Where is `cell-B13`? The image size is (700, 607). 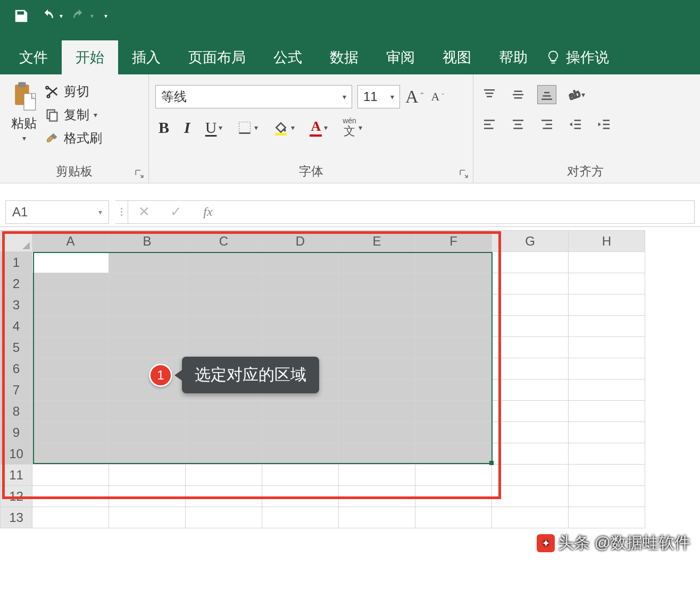 cell-B13 is located at coordinates (147, 518).